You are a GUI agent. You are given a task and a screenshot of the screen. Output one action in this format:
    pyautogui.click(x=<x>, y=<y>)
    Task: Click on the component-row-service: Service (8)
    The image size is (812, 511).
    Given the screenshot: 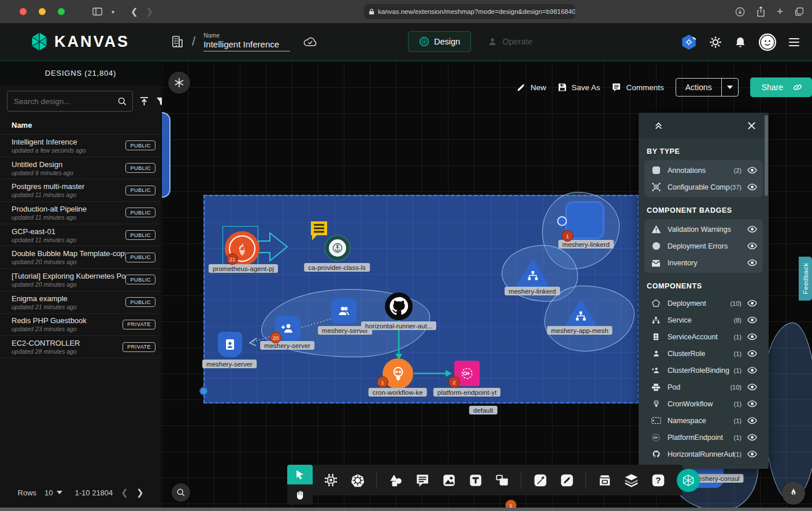 What is the action you would take?
    pyautogui.click(x=704, y=320)
    